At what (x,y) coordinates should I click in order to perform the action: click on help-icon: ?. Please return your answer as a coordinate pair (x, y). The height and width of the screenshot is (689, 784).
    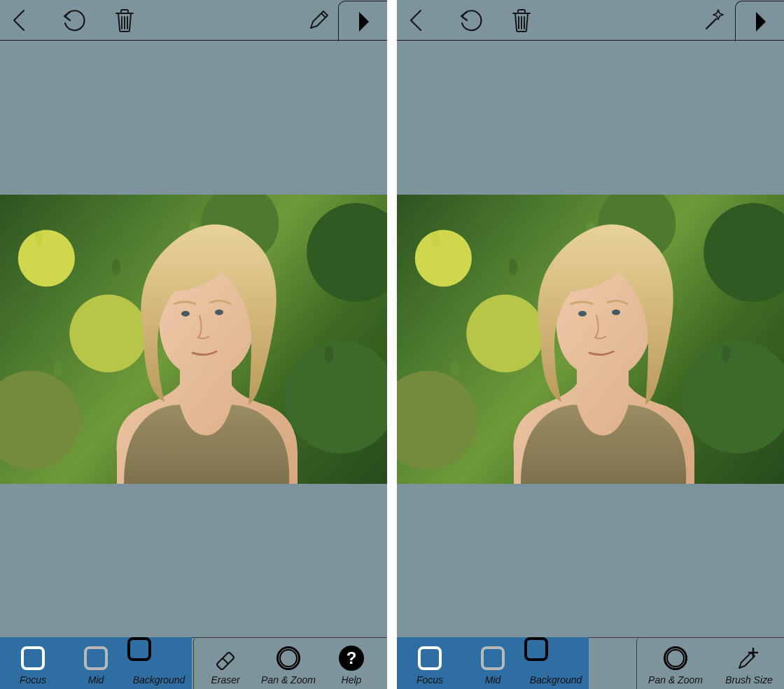
    Looking at the image, I should click on (351, 658).